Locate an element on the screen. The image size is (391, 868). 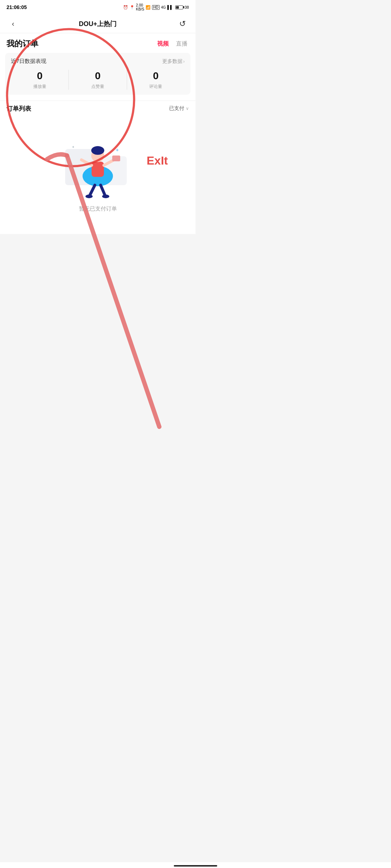
stats-card-header: 近7日数据表现 更多数据 › is located at coordinates (98, 61).